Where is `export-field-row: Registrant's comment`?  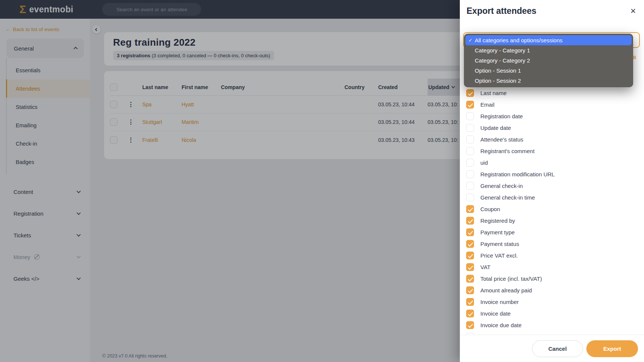
export-field-row: Registrant's comment is located at coordinates (555, 151).